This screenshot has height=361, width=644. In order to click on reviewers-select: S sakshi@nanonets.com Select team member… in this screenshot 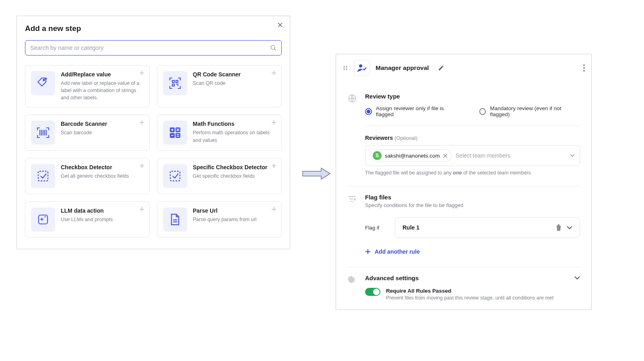, I will do `click(473, 156)`.